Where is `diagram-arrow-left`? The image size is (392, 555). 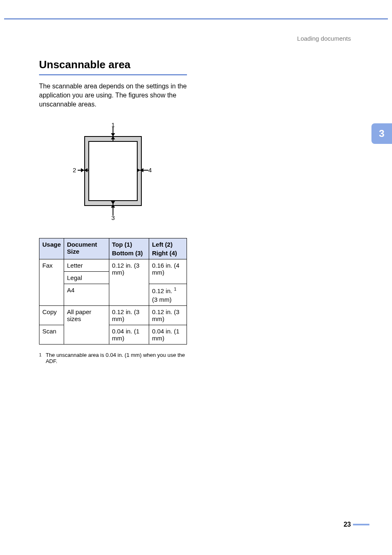
diagram-arrow-left is located at coordinates (83, 170).